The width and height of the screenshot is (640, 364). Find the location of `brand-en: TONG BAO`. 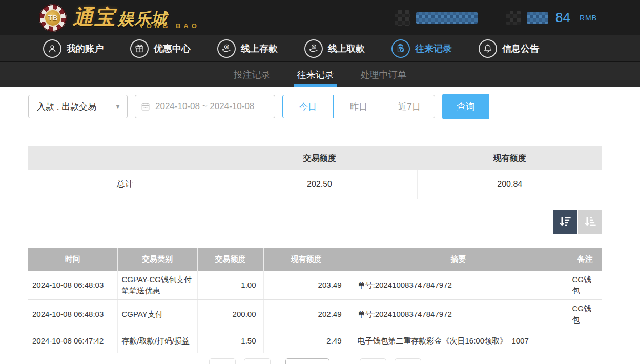

brand-en: TONG BAO is located at coordinates (170, 26).